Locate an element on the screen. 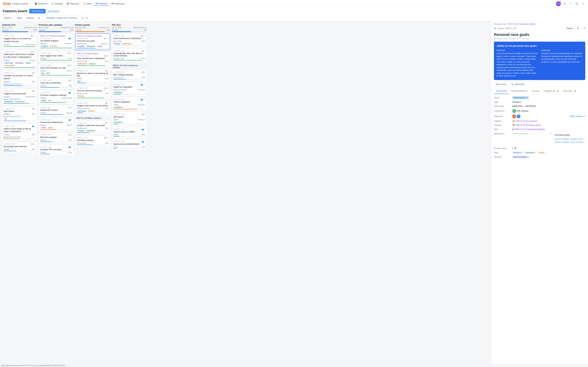  card-35: ⠿ FWCYL-35👥 6 Top-level navigation redes… is located at coordinates (56, 97).